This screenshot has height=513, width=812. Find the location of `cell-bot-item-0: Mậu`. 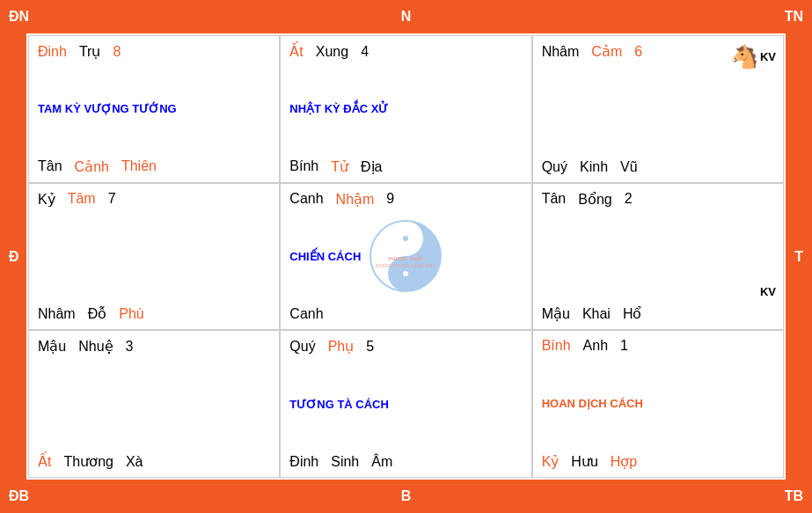

cell-bot-item-0: Mậu is located at coordinates (556, 313).